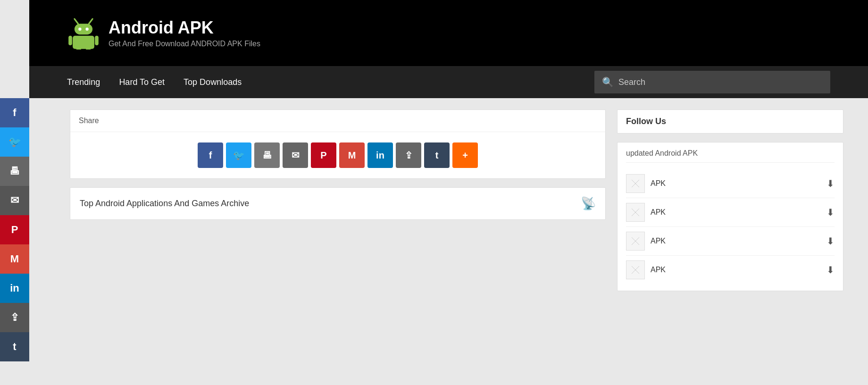 The width and height of the screenshot is (868, 385). What do you see at coordinates (730, 184) in the screenshot?
I see `apk-item-1: APK ⬇` at bounding box center [730, 184].